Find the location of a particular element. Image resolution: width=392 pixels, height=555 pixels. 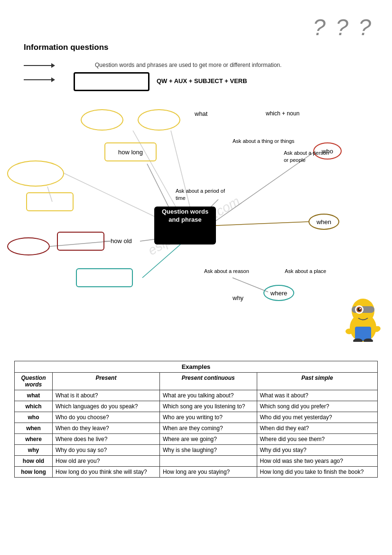

cell-what-past: What was it about? is located at coordinates (317, 396).